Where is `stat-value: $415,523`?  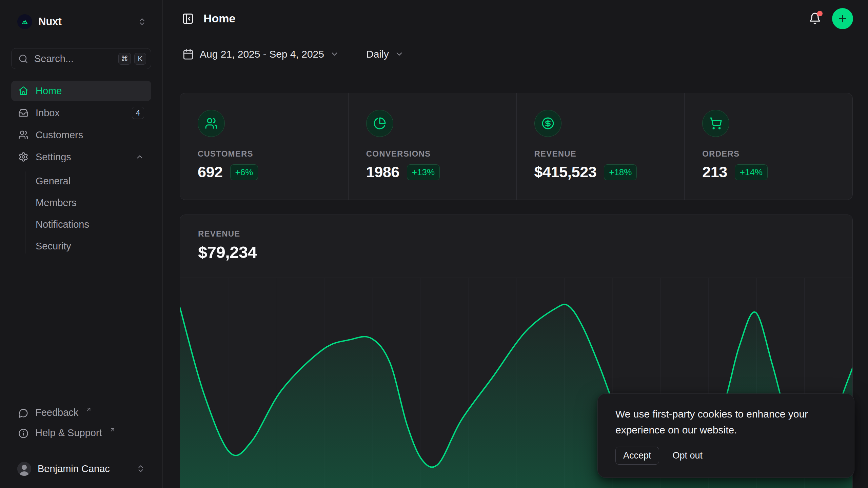
stat-value: $415,523 is located at coordinates (566, 172).